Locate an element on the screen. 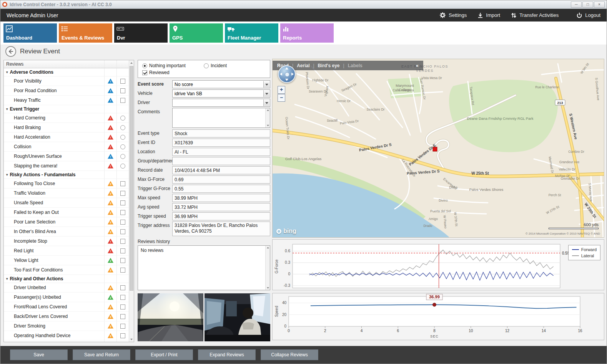 This screenshot has height=364, width=607. comments-label: Comments is located at coordinates (155, 118).